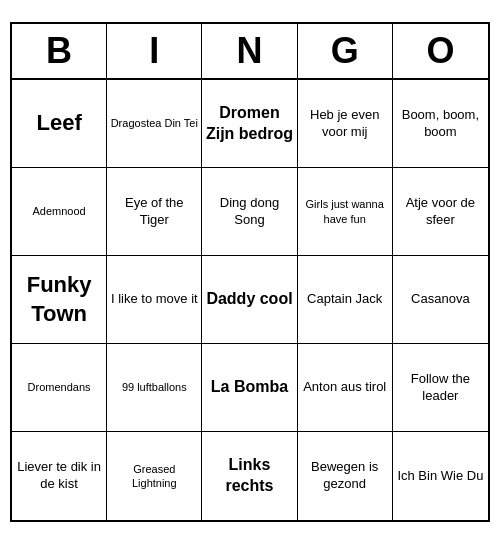  I want to click on cell-label: Casanova, so click(440, 300).